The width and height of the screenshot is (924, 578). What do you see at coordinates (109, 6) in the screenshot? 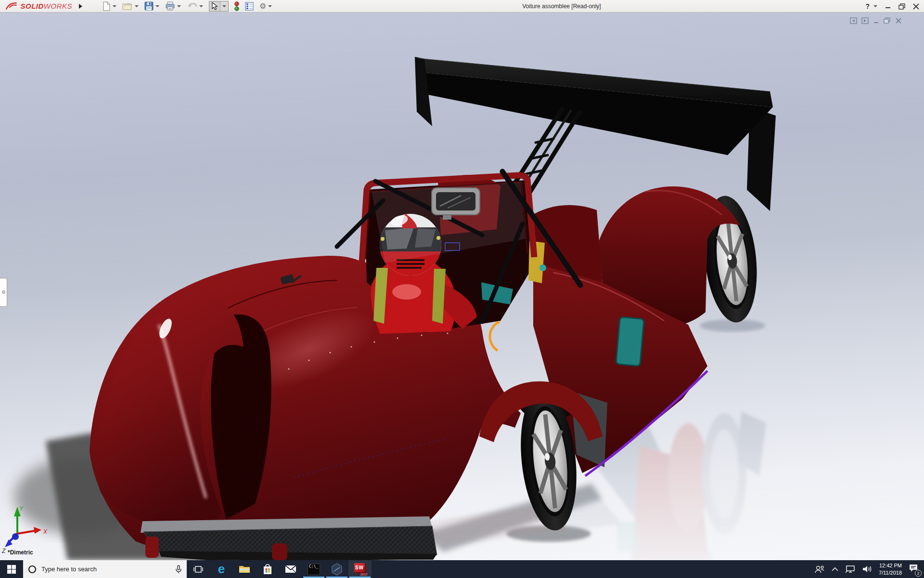
I see `new-document-button` at bounding box center [109, 6].